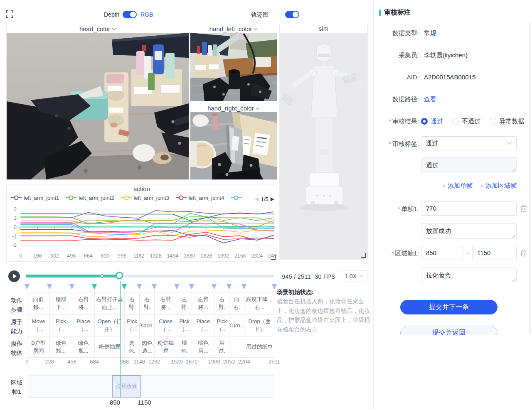 The height and width of the screenshot is (410, 532). Describe the element at coordinates (469, 165) in the screenshot. I see `review-tag-note-textarea: 通过` at that location.